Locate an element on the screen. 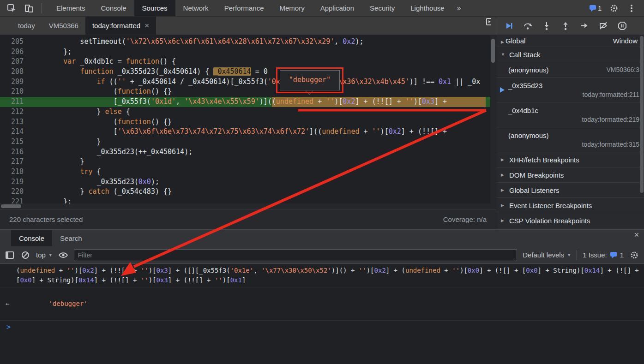  settings-gear-icon is located at coordinates (614, 8).